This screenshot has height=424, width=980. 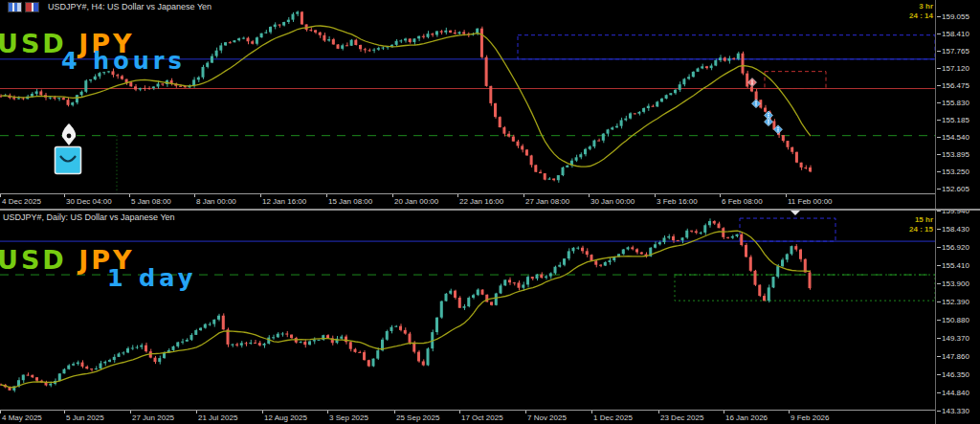 I want to click on pen-nib-hole, so click(x=69, y=136).